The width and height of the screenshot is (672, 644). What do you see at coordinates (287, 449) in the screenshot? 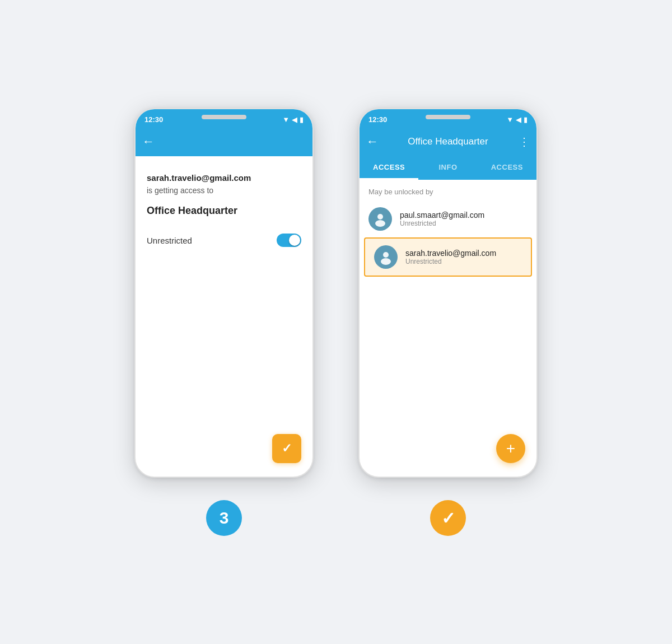
I see `phone1-fab-area` at bounding box center [287, 449].